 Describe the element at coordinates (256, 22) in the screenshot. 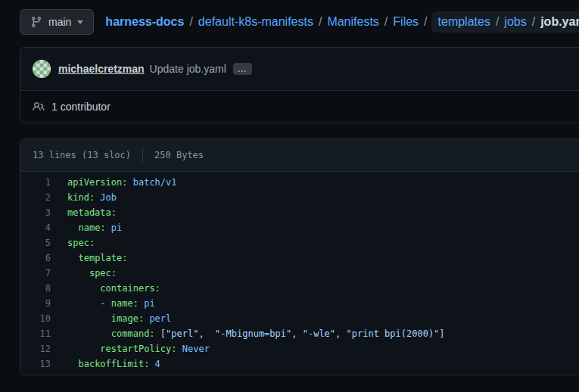

I see `breadcrumb-item-default-k8s-manifests: default-k8s-manifests` at that location.